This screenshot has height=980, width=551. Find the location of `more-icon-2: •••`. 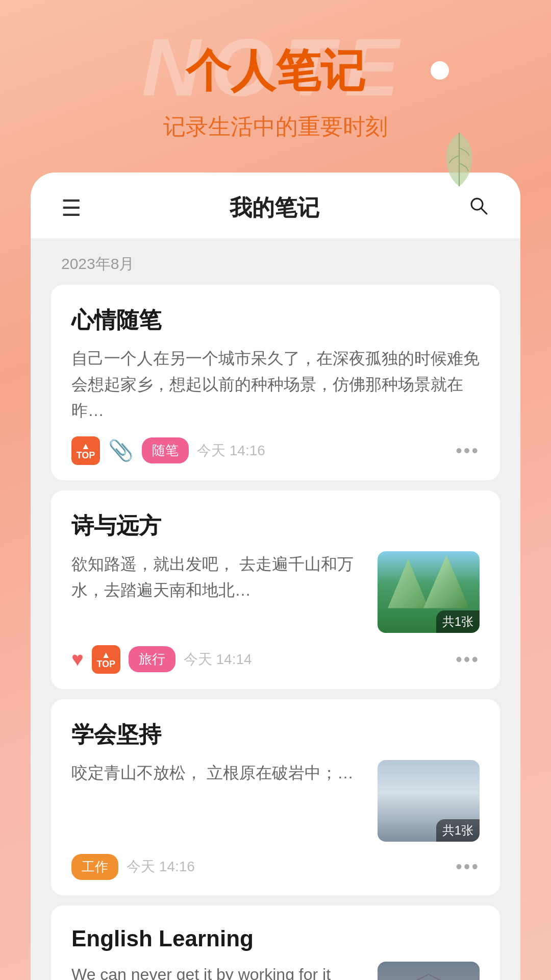

more-icon-2: ••• is located at coordinates (467, 659).